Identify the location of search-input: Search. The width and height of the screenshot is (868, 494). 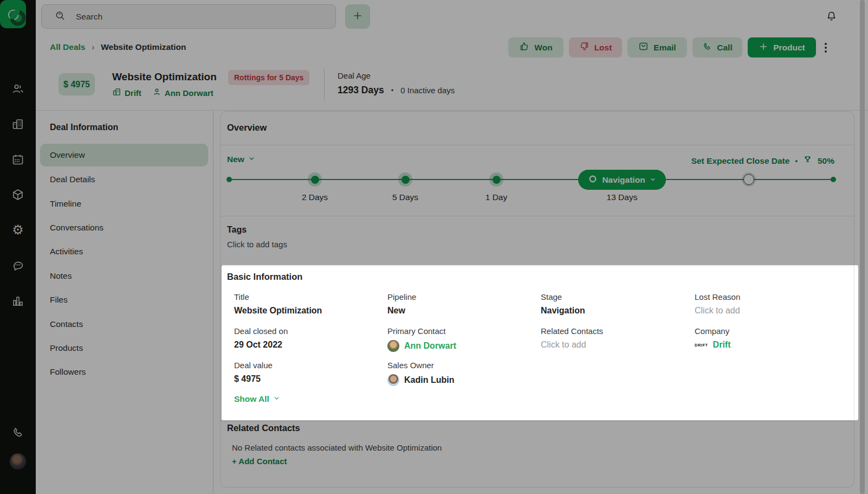
(189, 16).